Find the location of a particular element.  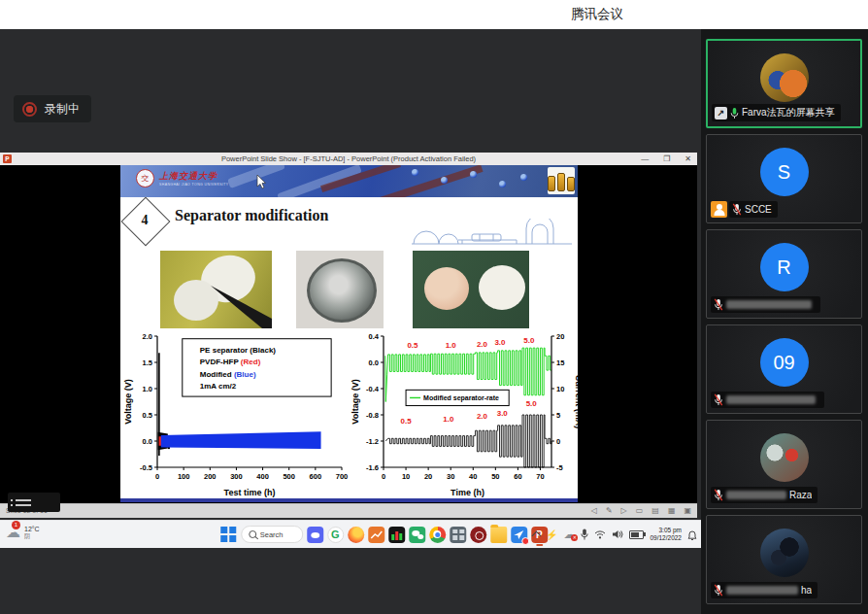

slideshow-view-icon: ▣ is located at coordinates (687, 511).